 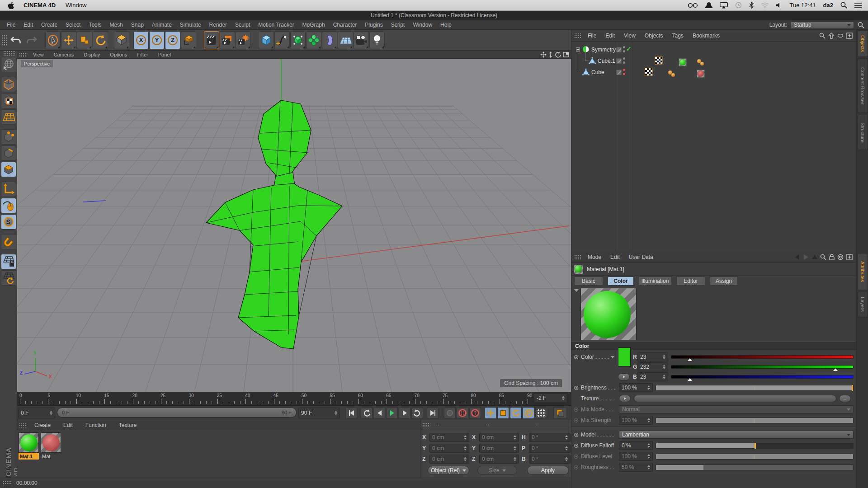 What do you see at coordinates (491, 413) in the screenshot?
I see `key-position-button` at bounding box center [491, 413].